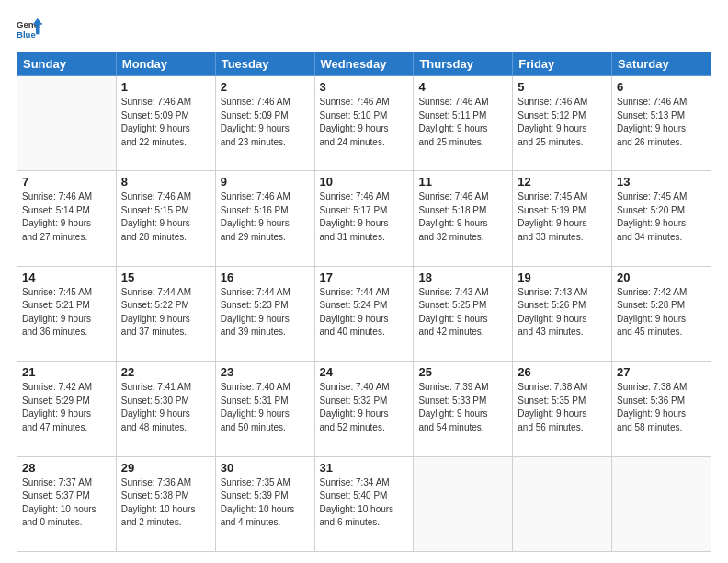 Image resolution: width=728 pixels, height=563 pixels. Describe the element at coordinates (662, 182) in the screenshot. I see `day-number: 13` at that location.